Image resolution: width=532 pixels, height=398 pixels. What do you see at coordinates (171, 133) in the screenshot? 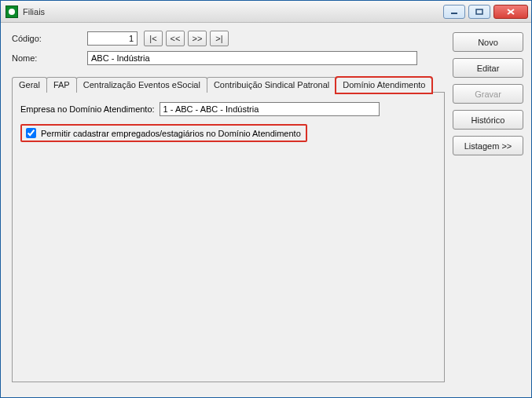
I see `permitir-cadastrar-label: Permitir cadastrar empregados/estagiário…` at bounding box center [171, 133].